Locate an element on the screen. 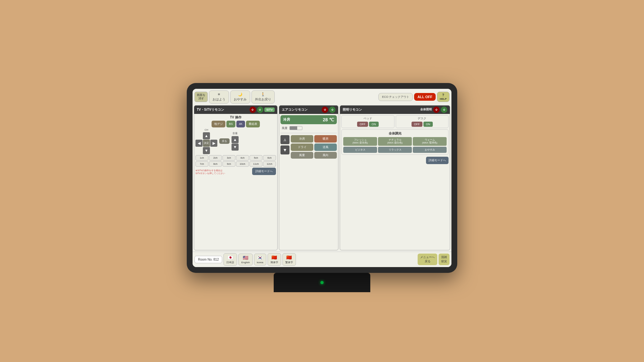 Image resolution: width=644 pixels, height=362 pixels. tv-detail-mode-button: 詳細モードへ is located at coordinates (264, 171).